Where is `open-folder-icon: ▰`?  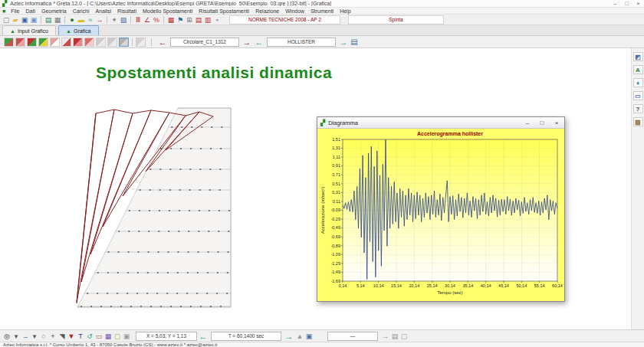 open-folder-icon: ▰ is located at coordinates (15, 20).